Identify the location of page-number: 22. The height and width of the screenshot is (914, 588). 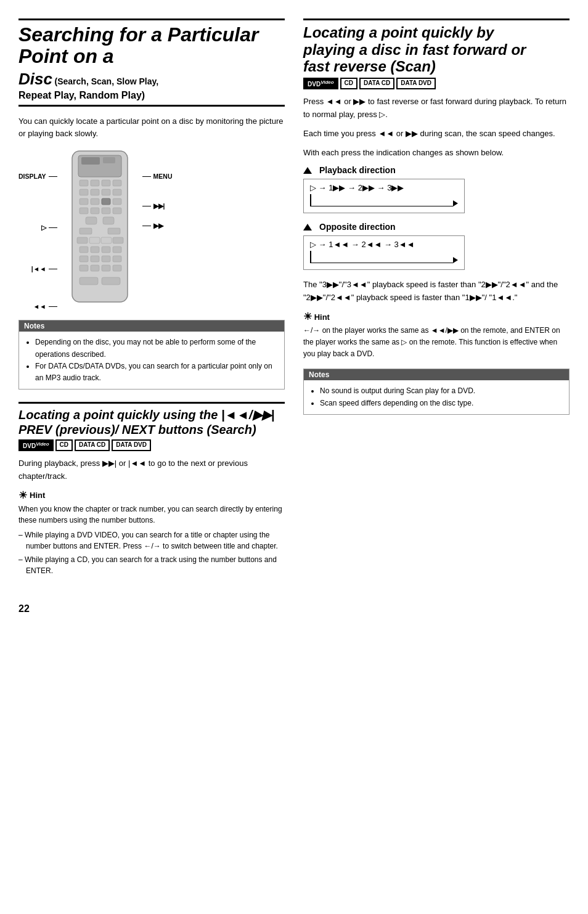
(294, 609).